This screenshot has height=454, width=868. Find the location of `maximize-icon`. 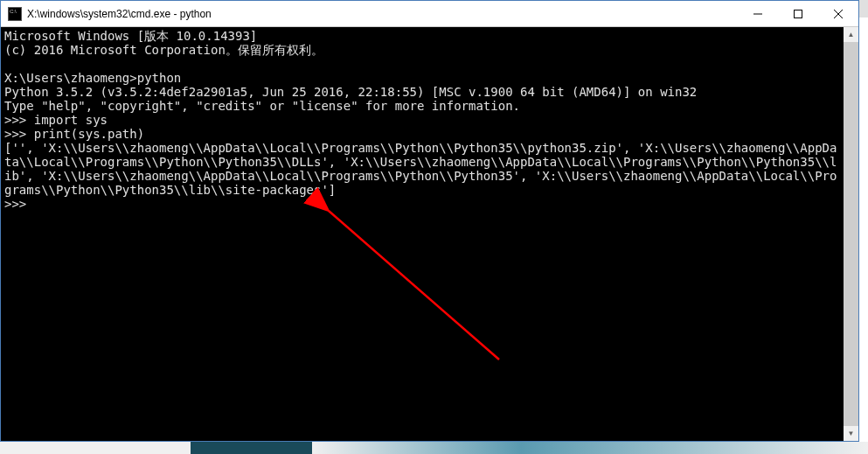

maximize-icon is located at coordinates (798, 14).